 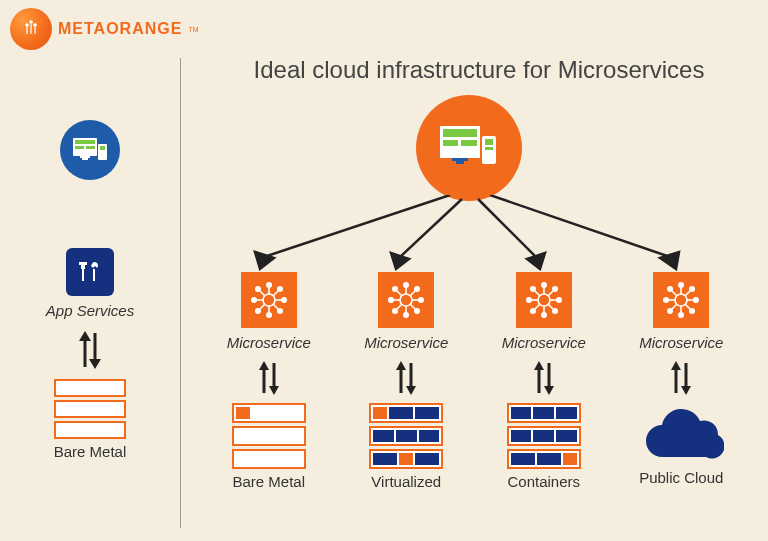 I want to click on ms-col-bare-metal: Microservice Bare Metal, so click(x=269, y=381).